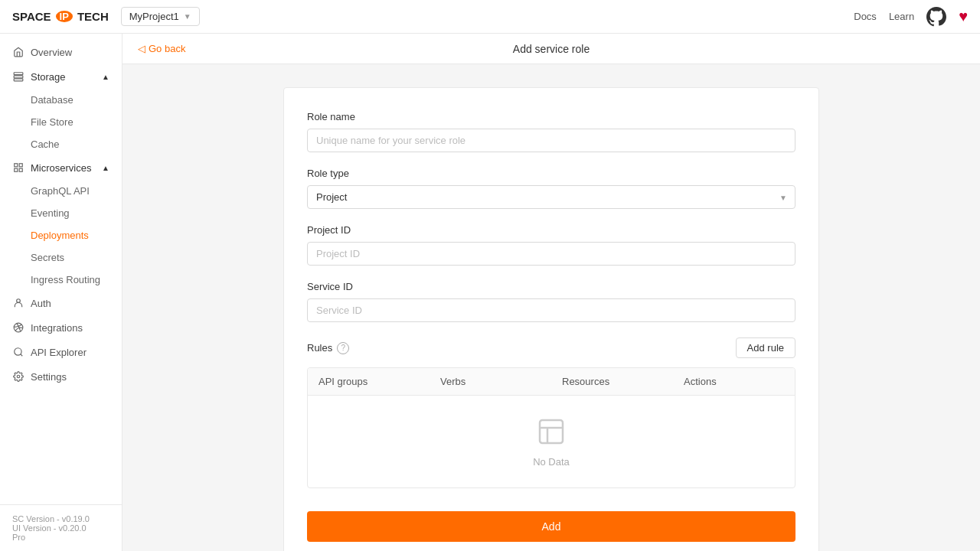  Describe the element at coordinates (93, 17) in the screenshot. I see `logo-tech: TECH` at that location.